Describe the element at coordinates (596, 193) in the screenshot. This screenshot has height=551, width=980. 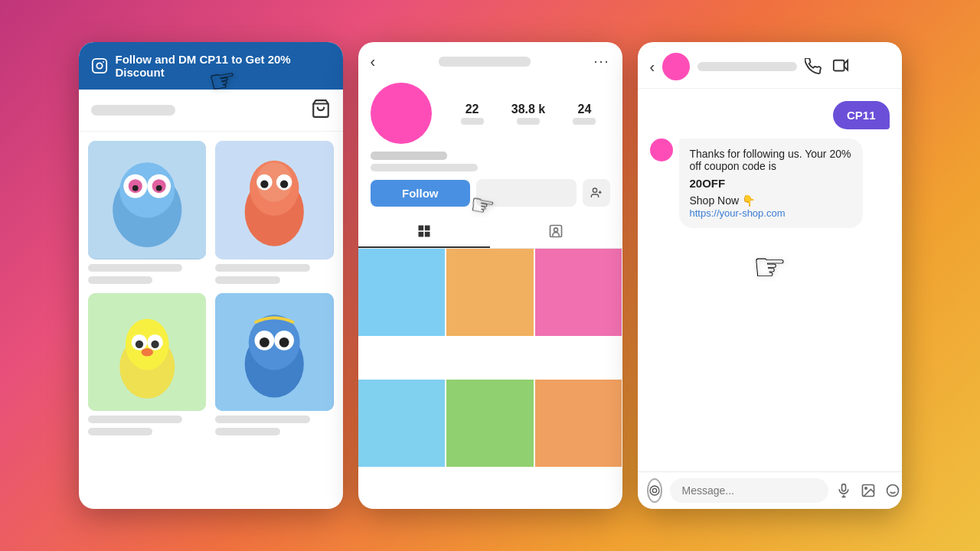
I see `add-person-button` at that location.